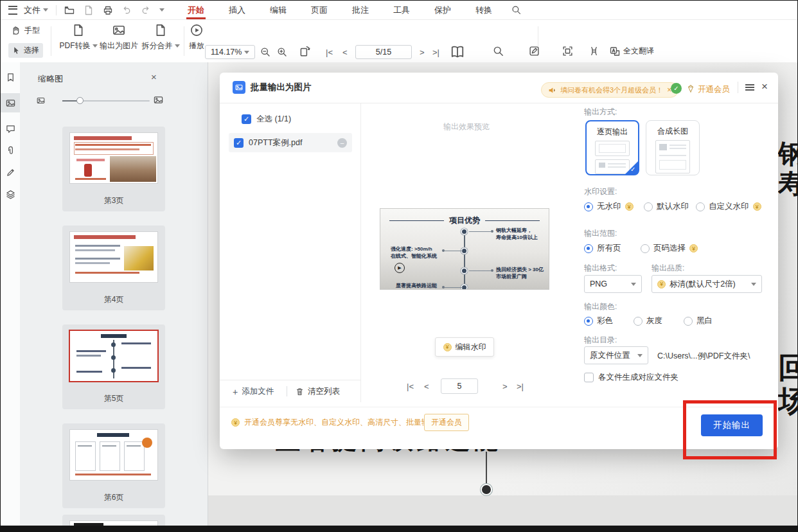  Describe the element at coordinates (416, 221) in the screenshot. I see `title-rule` at that location.